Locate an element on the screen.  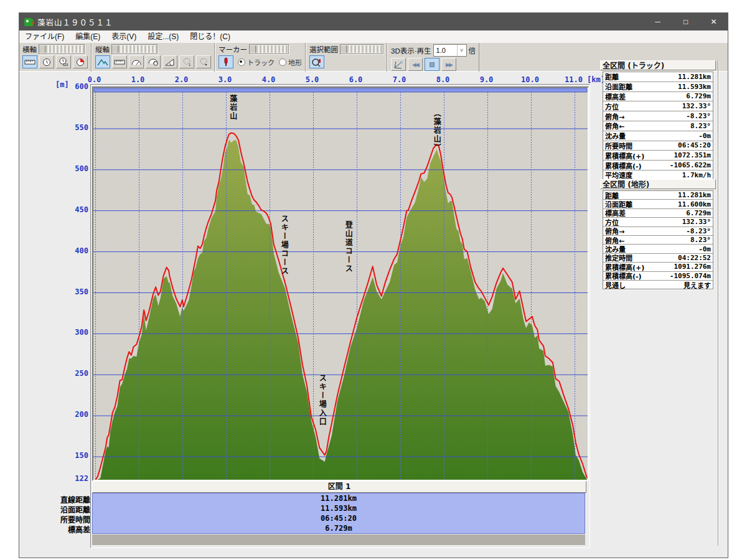
stat-label: 平均速度 is located at coordinates (619, 175).